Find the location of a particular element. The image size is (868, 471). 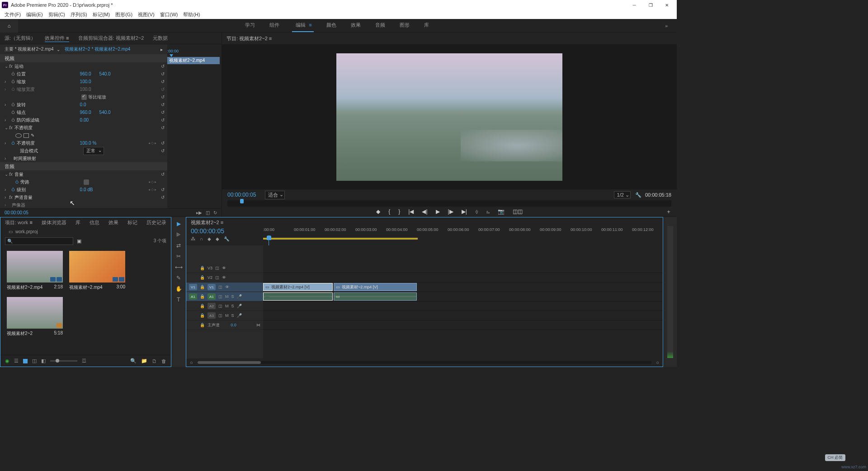

track-header-v3: 🔒V3◫👁 is located at coordinates (225, 268).